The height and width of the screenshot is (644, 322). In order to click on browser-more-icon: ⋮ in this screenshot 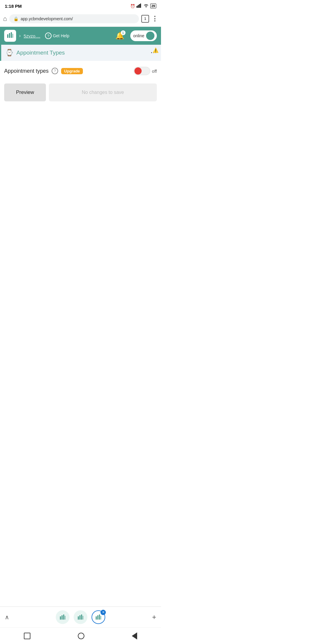, I will do `click(155, 19)`.